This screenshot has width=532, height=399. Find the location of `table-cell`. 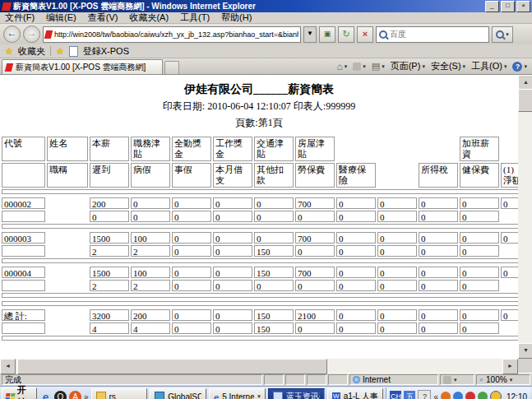

table-cell is located at coordinates (23, 175).